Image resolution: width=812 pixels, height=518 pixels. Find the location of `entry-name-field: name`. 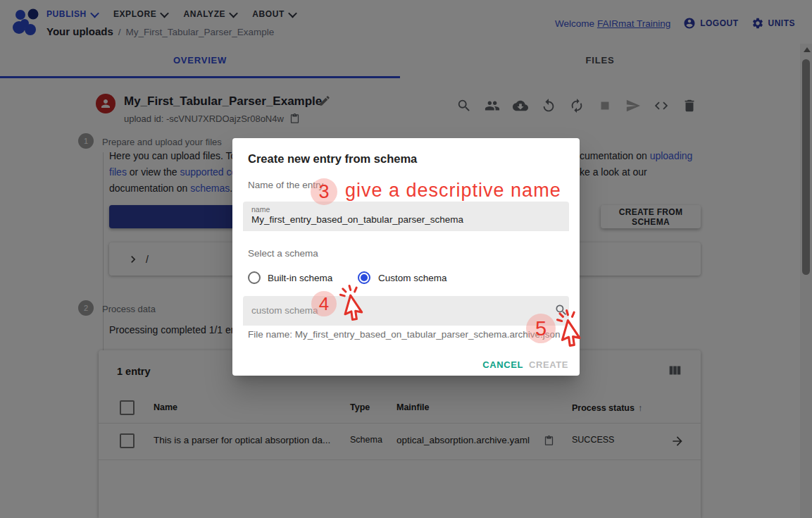

entry-name-field: name is located at coordinates (406, 216).